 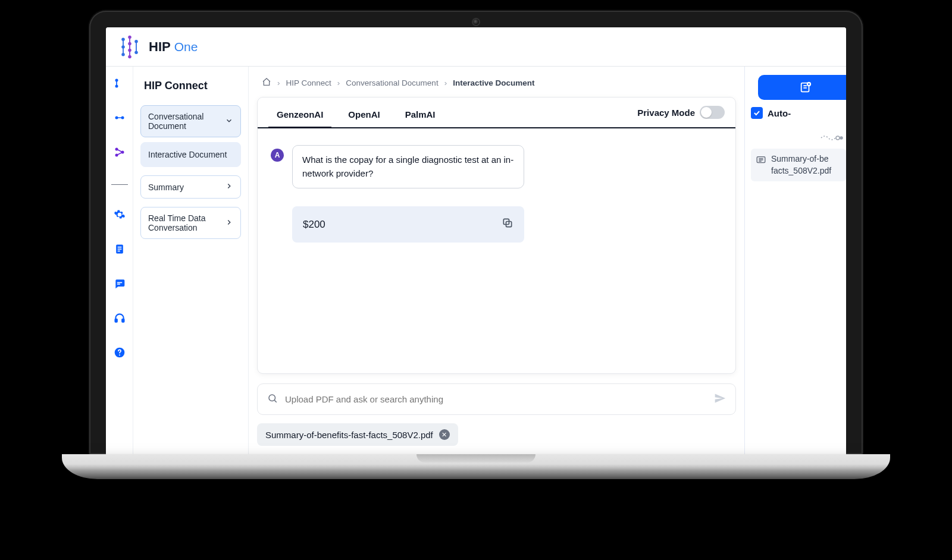 I want to click on rail-divider, so click(x=120, y=184).